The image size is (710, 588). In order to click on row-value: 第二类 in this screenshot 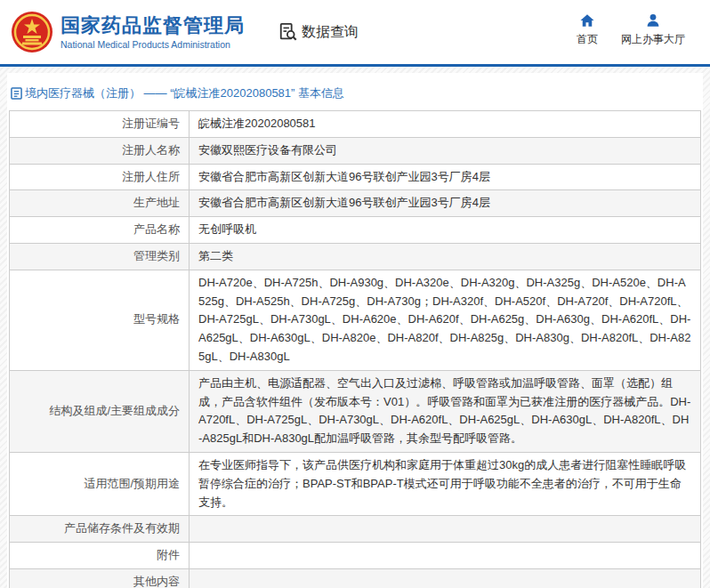, I will do `click(445, 256)`.